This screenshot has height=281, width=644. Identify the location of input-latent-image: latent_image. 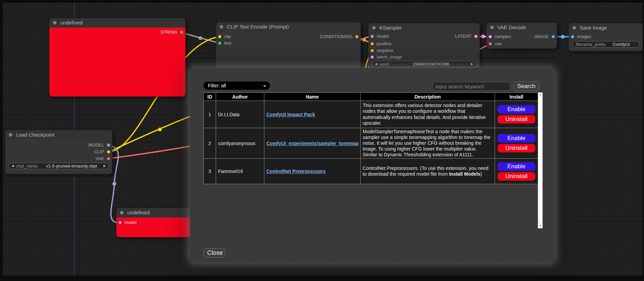
(424, 57).